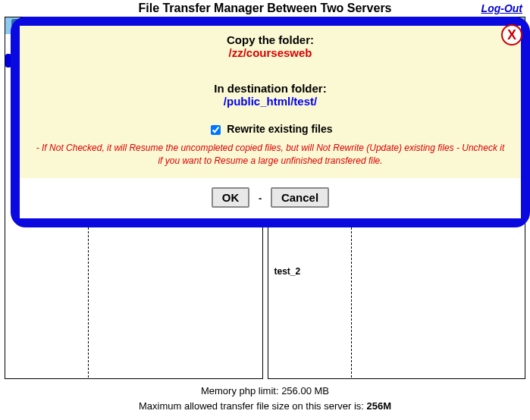 The height and width of the screenshot is (420, 530). I want to click on destination-label: In destination folder:, so click(270, 88).